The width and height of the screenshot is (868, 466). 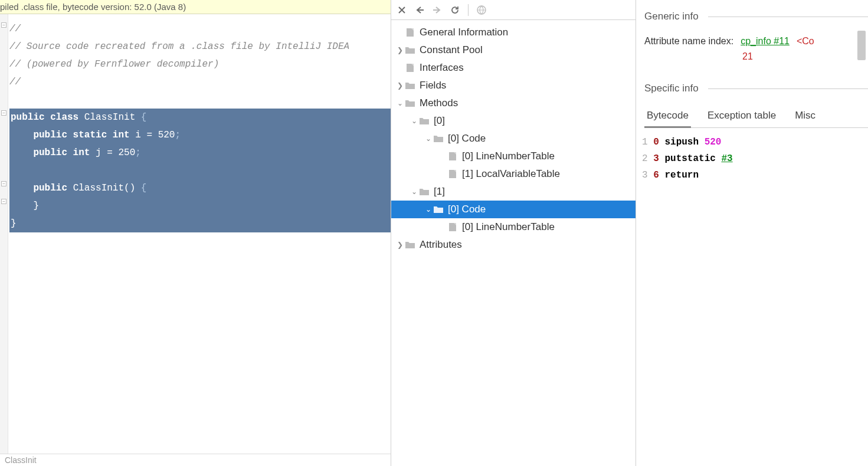 I want to click on scrollbar-thumb, so click(x=862, y=45).